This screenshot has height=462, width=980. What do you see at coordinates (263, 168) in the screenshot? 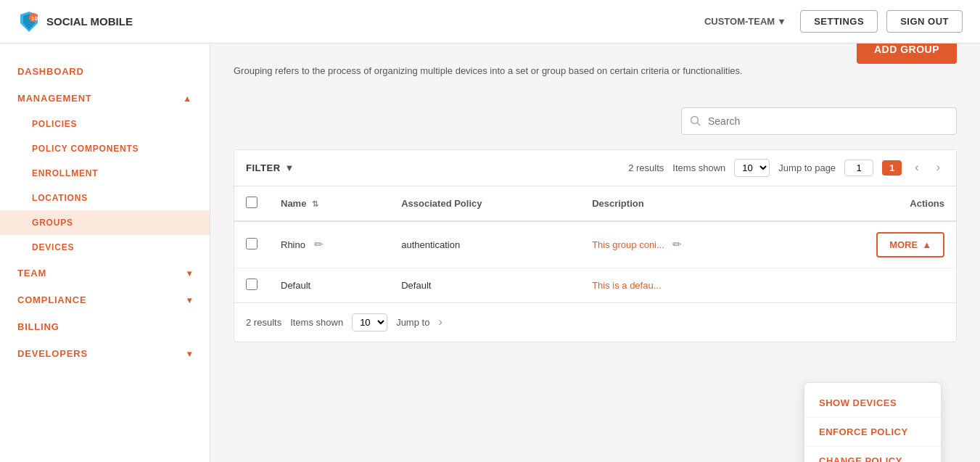
I see `filter-label: FILTER` at bounding box center [263, 168].